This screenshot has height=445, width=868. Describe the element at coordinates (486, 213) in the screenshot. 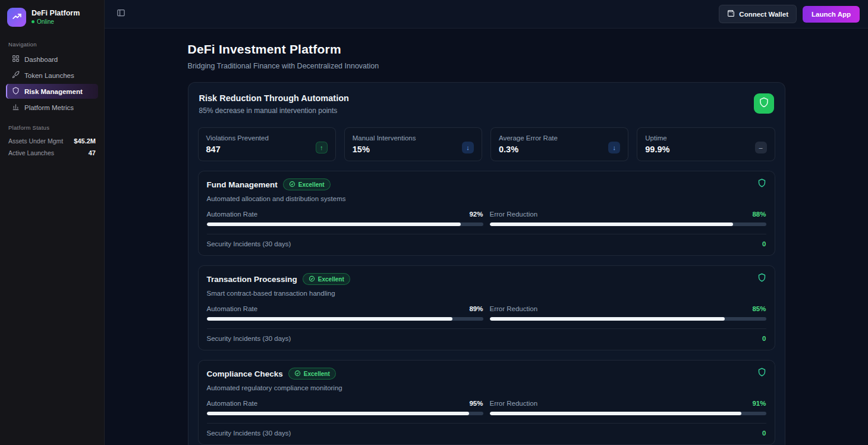

I see `category-card-fund-management: Fund Management Excellent Automated allo…` at that location.